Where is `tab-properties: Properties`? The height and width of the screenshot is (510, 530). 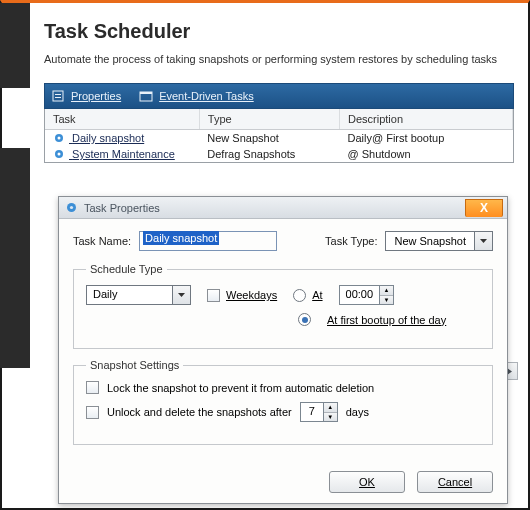 tab-properties: Properties is located at coordinates (86, 96).